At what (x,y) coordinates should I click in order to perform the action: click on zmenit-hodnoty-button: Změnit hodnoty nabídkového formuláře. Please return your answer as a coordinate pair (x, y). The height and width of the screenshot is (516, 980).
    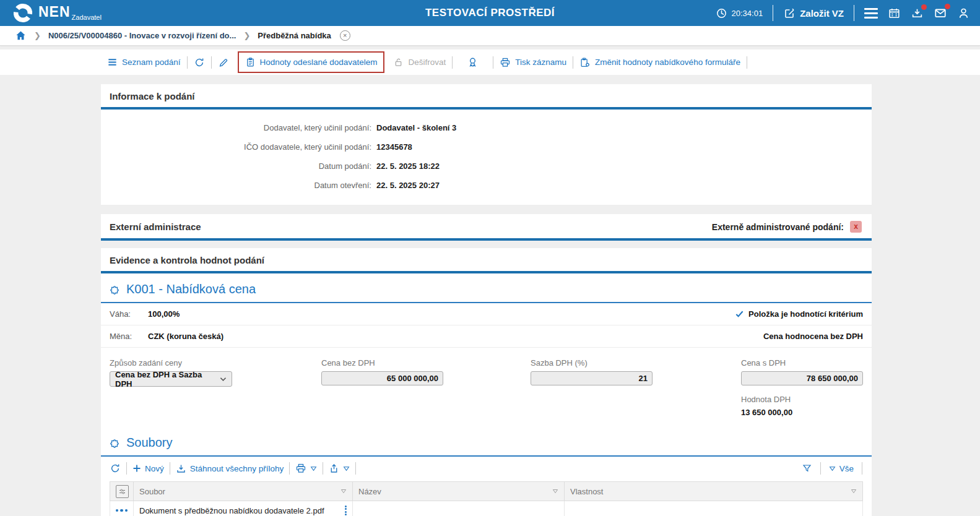
    Looking at the image, I should click on (660, 62).